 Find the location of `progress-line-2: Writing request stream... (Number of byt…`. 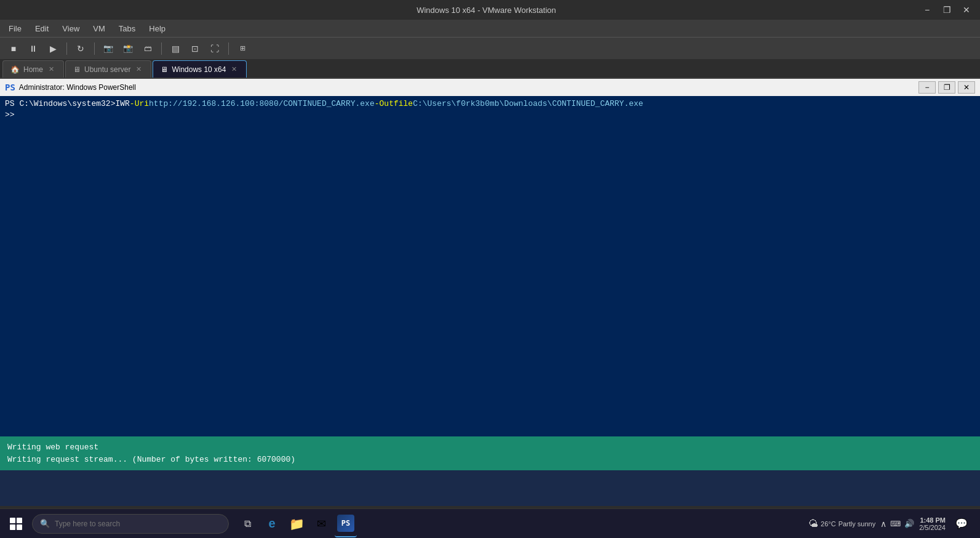

progress-line-2: Writing request stream... (Number of byt… is located at coordinates (490, 460).